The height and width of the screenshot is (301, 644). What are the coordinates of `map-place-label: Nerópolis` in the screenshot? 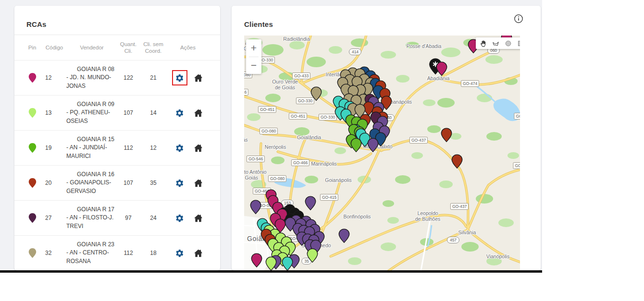 It's located at (275, 147).